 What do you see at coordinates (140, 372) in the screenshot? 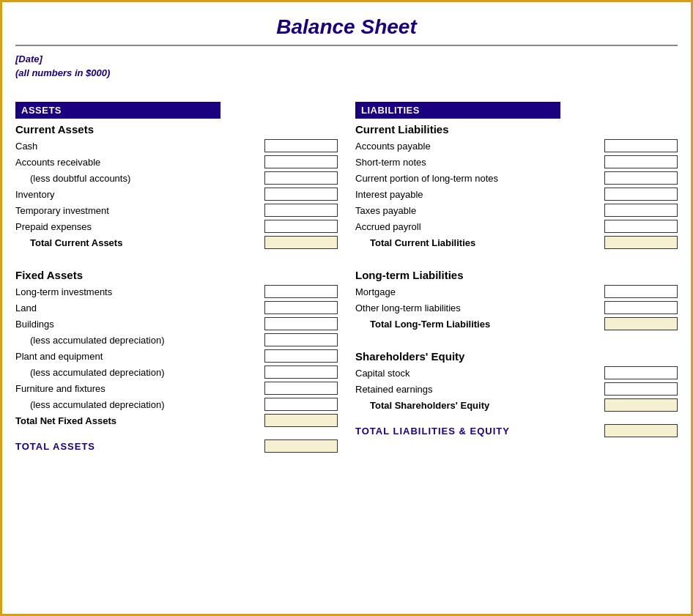
I see `less-accum-dep2-label: (less accumulated depreciation)` at bounding box center [140, 372].